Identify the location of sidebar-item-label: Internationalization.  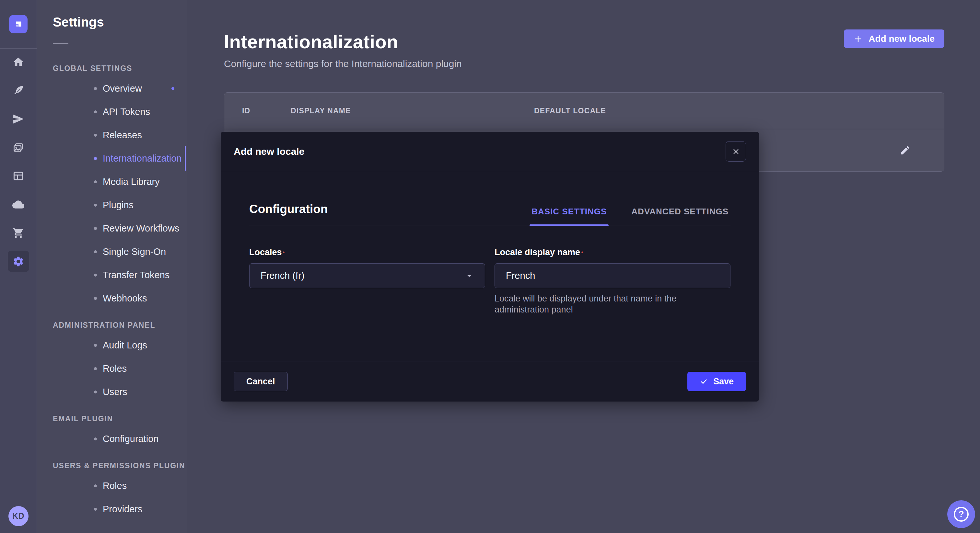
(142, 159).